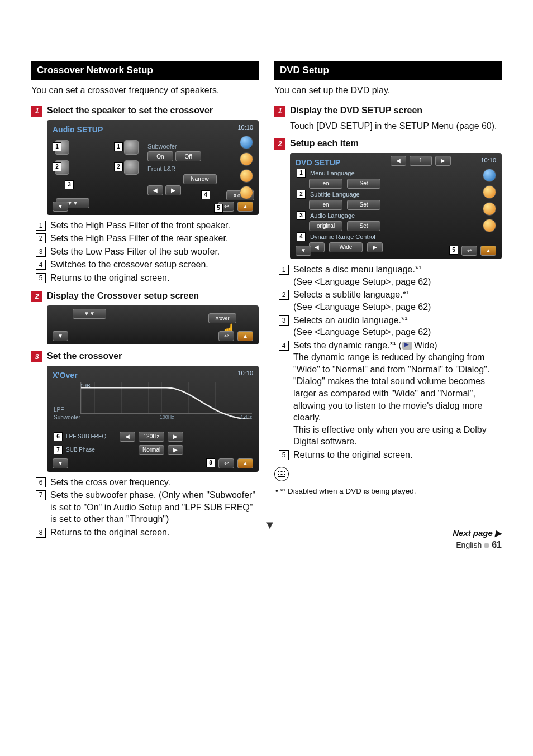 This screenshot has height=756, width=533. Describe the element at coordinates (173, 190) in the screenshot. I see `next-button: ▶` at that location.